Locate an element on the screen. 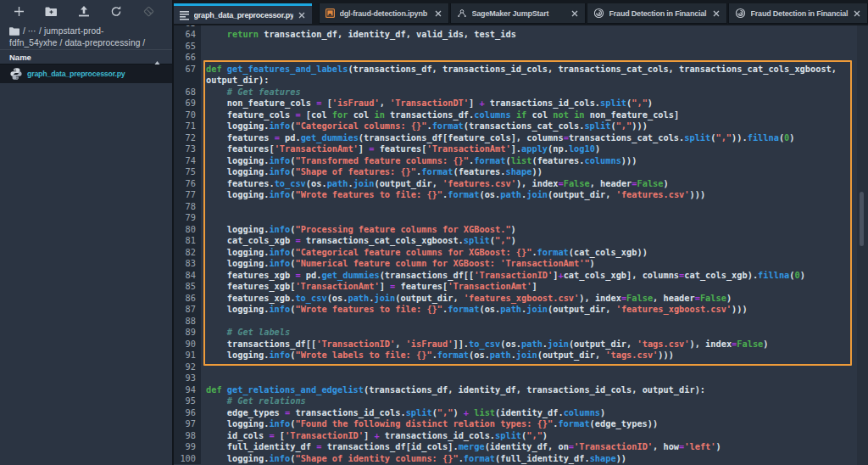  refresh-button is located at coordinates (116, 13).